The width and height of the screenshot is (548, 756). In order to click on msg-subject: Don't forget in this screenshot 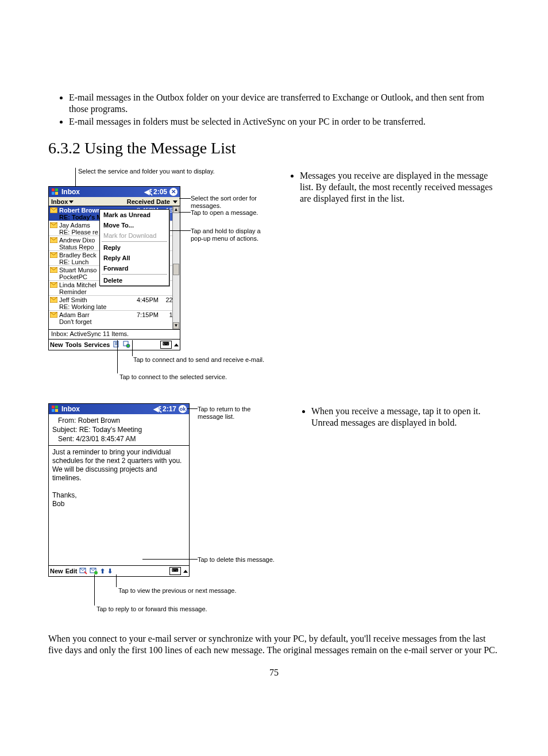, I will do `click(118, 322)`.